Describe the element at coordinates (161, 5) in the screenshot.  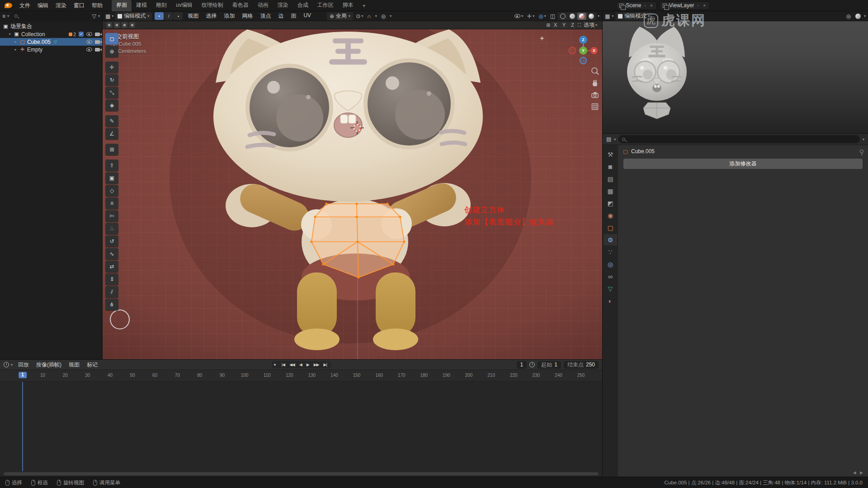
I see `workspace-tab-2: 雕刻` at that location.